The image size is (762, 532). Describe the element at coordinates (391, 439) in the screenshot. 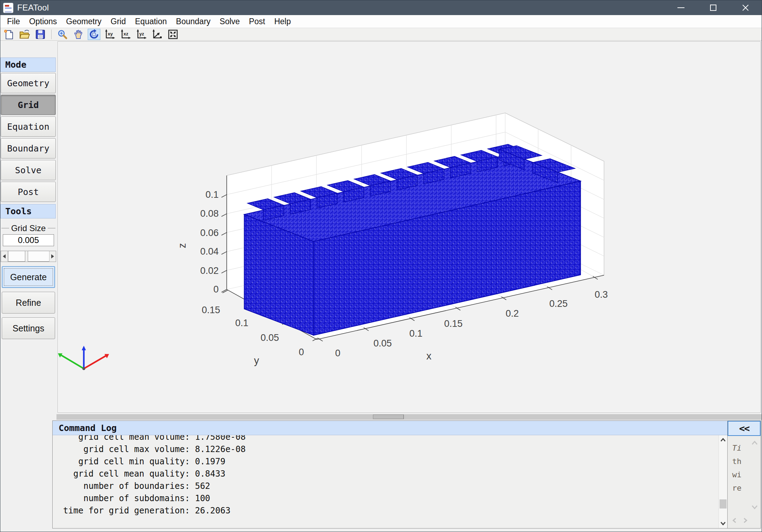

I see `log-line: grid cell mean volume: 1.7580e-08` at that location.